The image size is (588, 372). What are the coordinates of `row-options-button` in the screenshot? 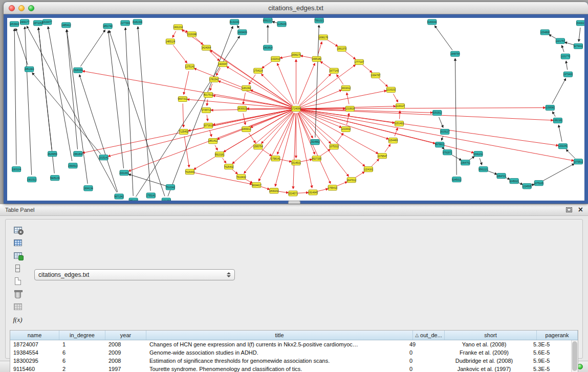 It's located at (17, 268).